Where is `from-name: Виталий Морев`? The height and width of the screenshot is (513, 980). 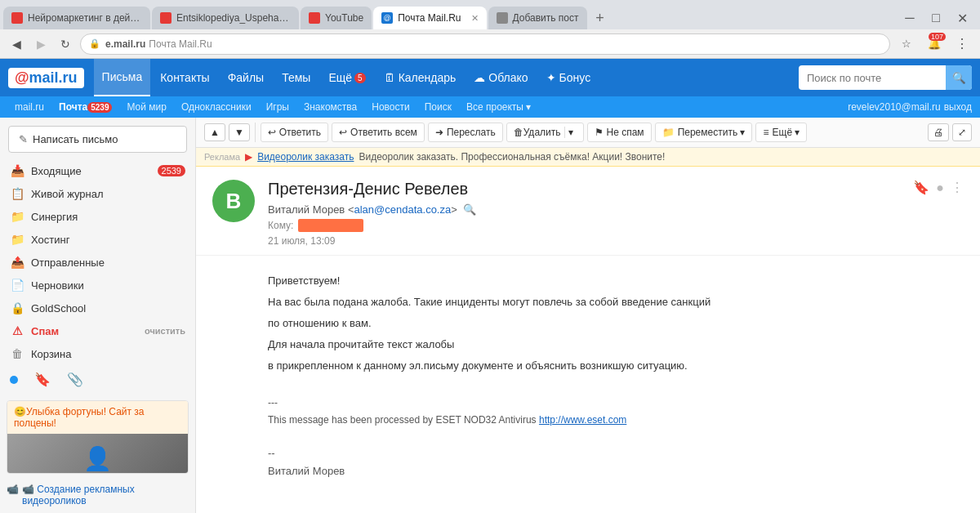
from-name: Виталий Морев is located at coordinates (306, 209).